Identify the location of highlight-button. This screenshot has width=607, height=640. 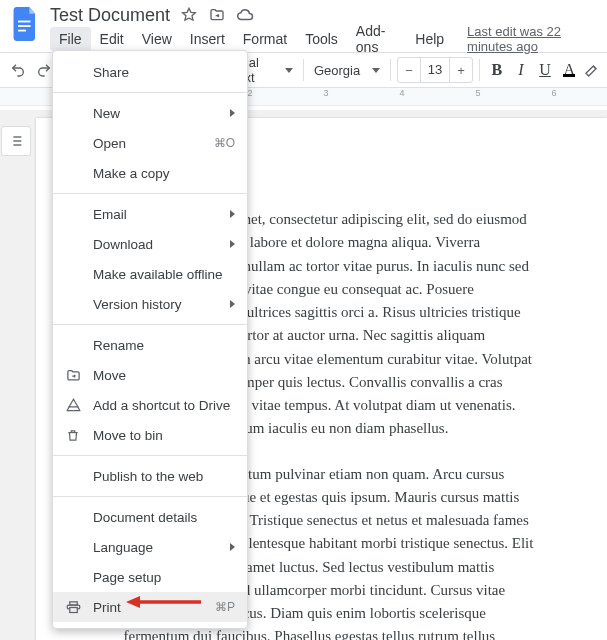
(592, 70).